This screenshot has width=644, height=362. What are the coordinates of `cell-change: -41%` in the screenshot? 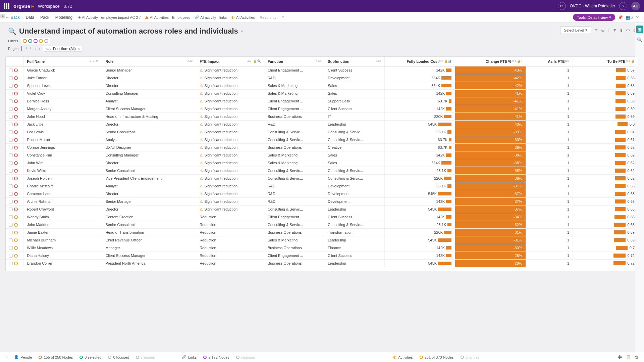 It's located at (490, 101).